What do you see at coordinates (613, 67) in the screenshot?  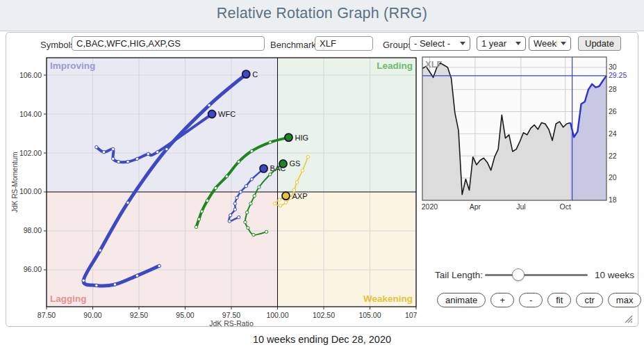 I see `xlf-y-tick-label: 30` at bounding box center [613, 67].